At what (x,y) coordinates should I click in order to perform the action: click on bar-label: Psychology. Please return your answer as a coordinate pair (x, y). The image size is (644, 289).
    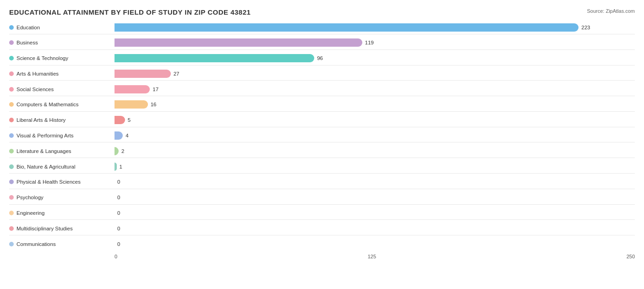
    Looking at the image, I should click on (62, 197).